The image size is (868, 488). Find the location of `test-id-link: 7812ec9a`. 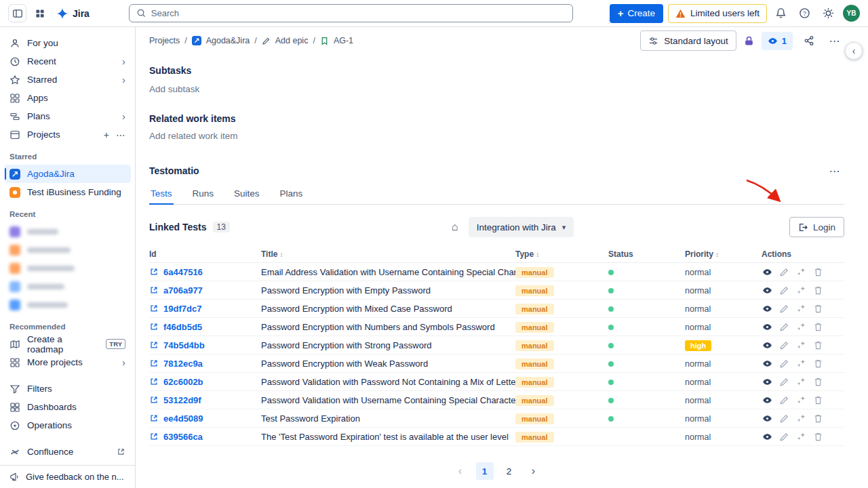

test-id-link: 7812ec9a is located at coordinates (183, 363).